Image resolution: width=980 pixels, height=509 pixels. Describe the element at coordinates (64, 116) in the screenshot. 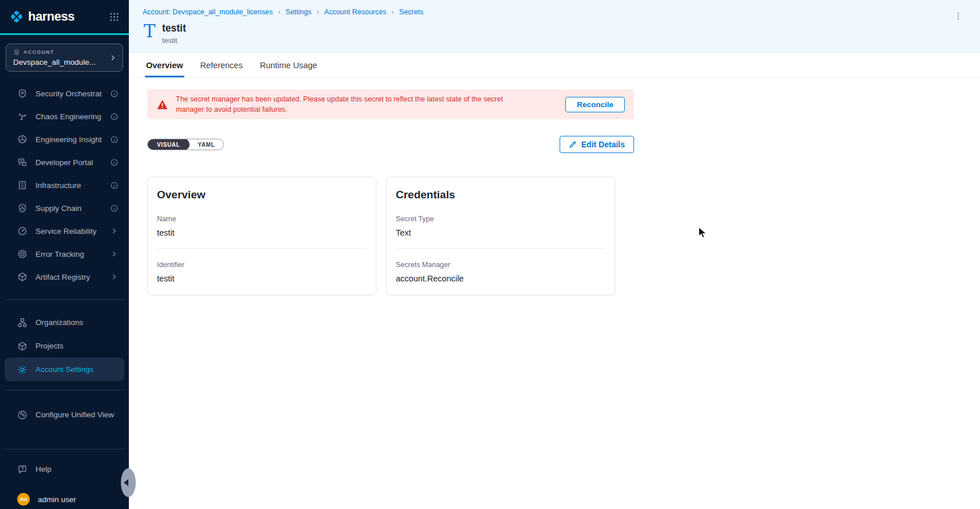

I see `sidebar-item-chaos-engineering: Chaos Engineering` at that location.